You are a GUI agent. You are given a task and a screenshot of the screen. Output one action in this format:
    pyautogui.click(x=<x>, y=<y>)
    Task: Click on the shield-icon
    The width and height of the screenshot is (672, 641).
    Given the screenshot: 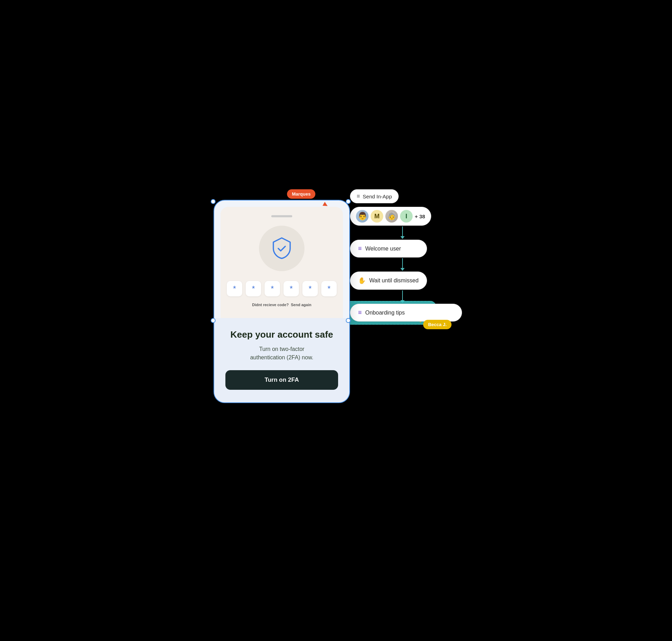 What is the action you would take?
    pyautogui.click(x=282, y=248)
    